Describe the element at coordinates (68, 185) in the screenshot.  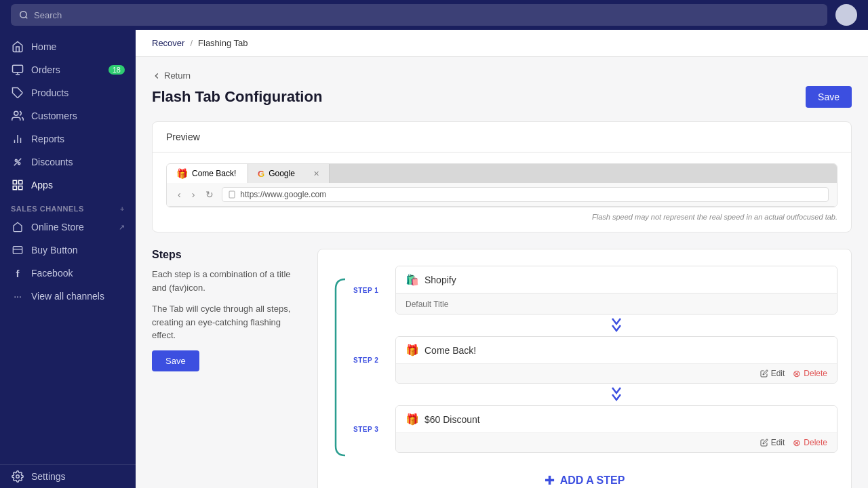
I see `sidebar-item-apps: Apps` at that location.